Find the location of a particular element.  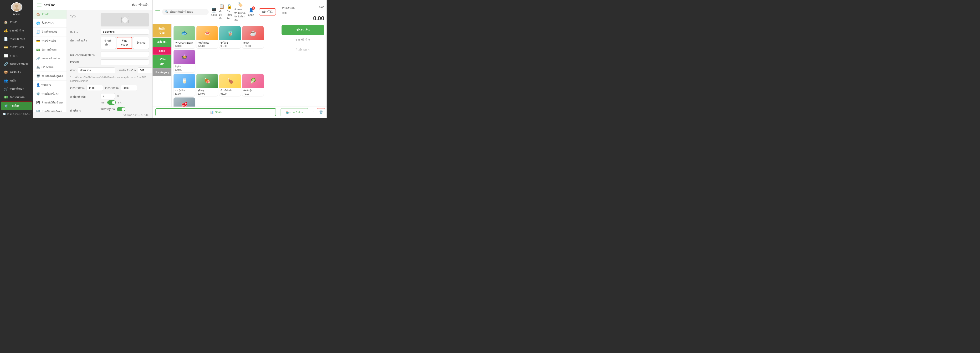

cart-header is located at coordinates (303, 2).